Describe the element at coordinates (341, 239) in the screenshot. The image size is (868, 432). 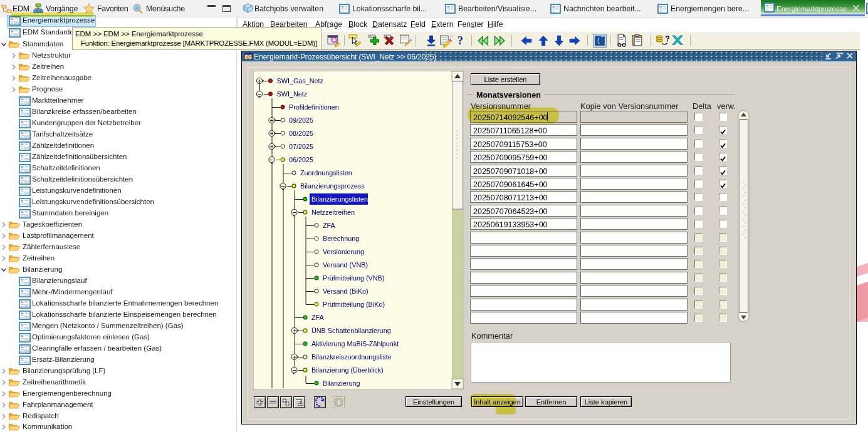
I see `svg-text: Berechnung` at that location.